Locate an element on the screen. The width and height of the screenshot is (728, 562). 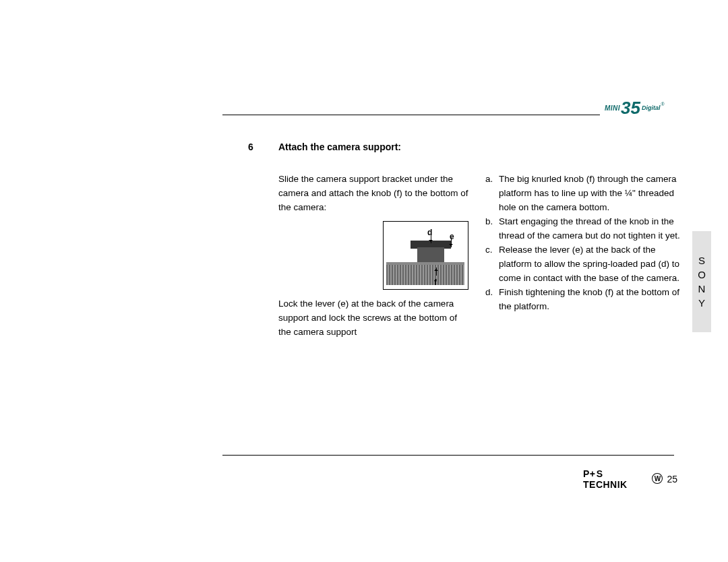
side-tab-letter: N is located at coordinates (702, 288).